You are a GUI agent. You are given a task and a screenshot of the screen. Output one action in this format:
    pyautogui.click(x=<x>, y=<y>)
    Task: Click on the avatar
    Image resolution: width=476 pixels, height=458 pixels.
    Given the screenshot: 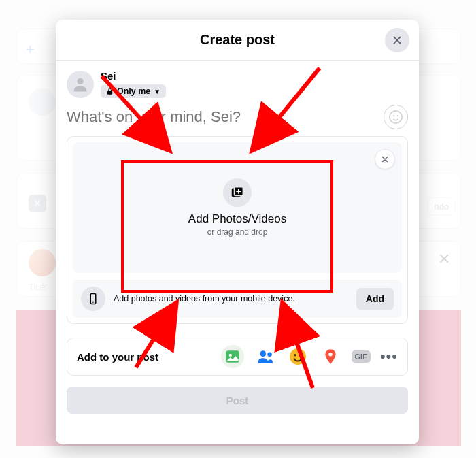 What is the action you would take?
    pyautogui.click(x=80, y=84)
    